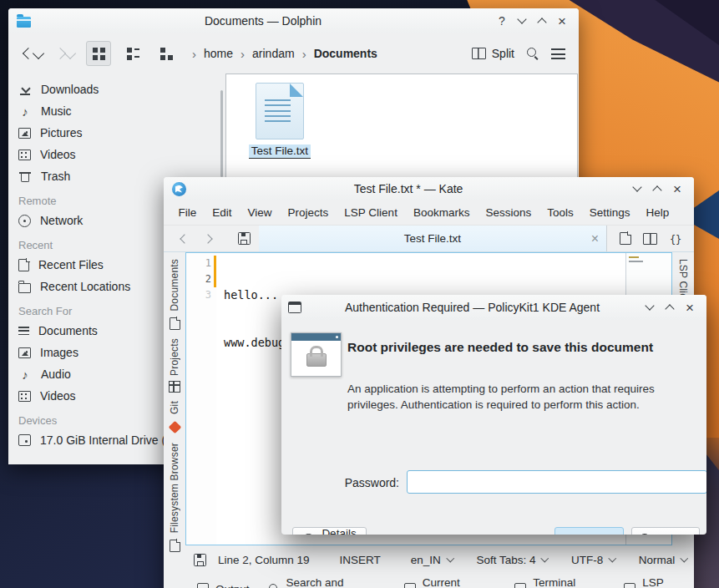  What do you see at coordinates (593, 560) in the screenshot?
I see `encoding-selector: UTF-8` at bounding box center [593, 560].